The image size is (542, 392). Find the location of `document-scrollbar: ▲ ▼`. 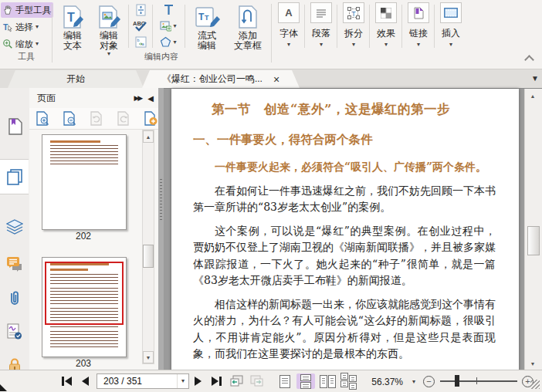

document-scrollbar: ▲ ▼ is located at coordinates (533, 230).